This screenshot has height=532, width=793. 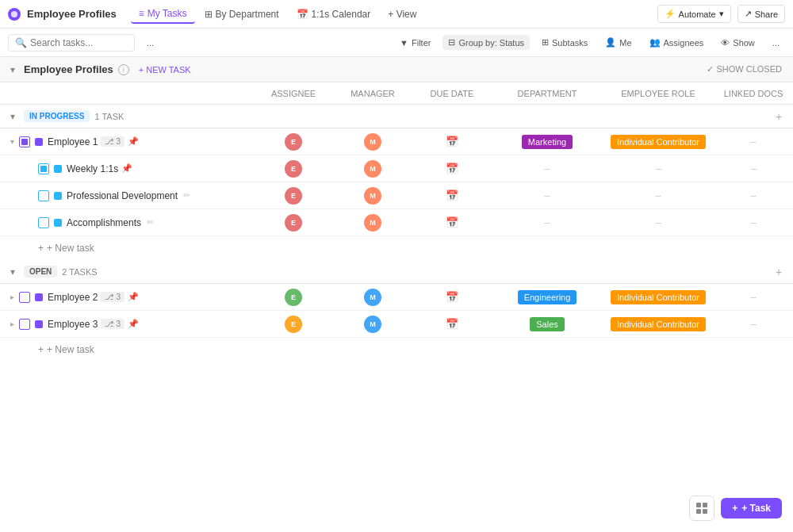 What do you see at coordinates (133, 297) in the screenshot?
I see `task-pin-icon-emp2: 📌` at bounding box center [133, 297].